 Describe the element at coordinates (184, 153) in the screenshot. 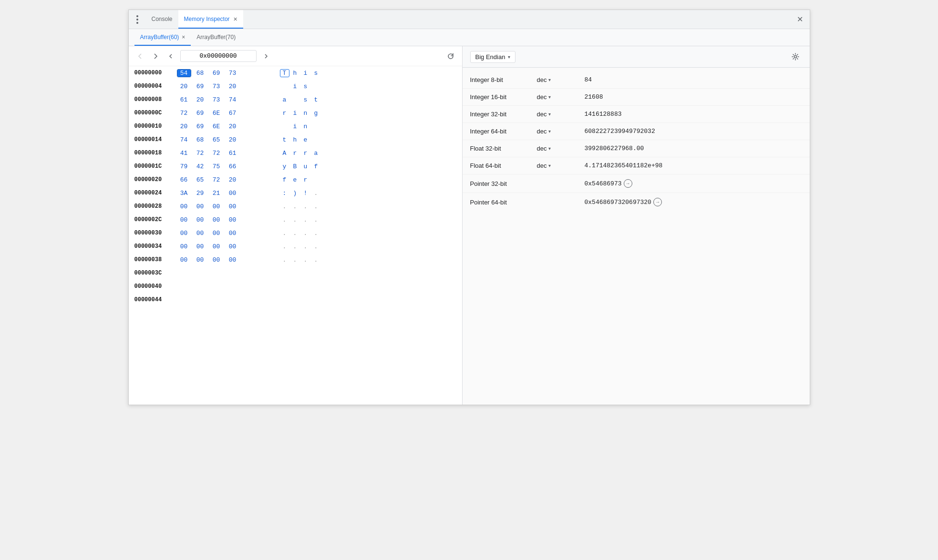

I see `hex-byte: 41` at that location.